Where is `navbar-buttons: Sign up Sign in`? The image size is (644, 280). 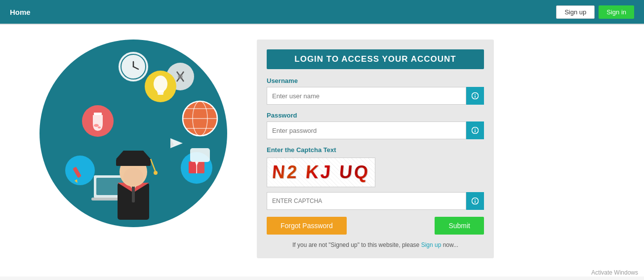
navbar-buttons: Sign up Sign in is located at coordinates (595, 12).